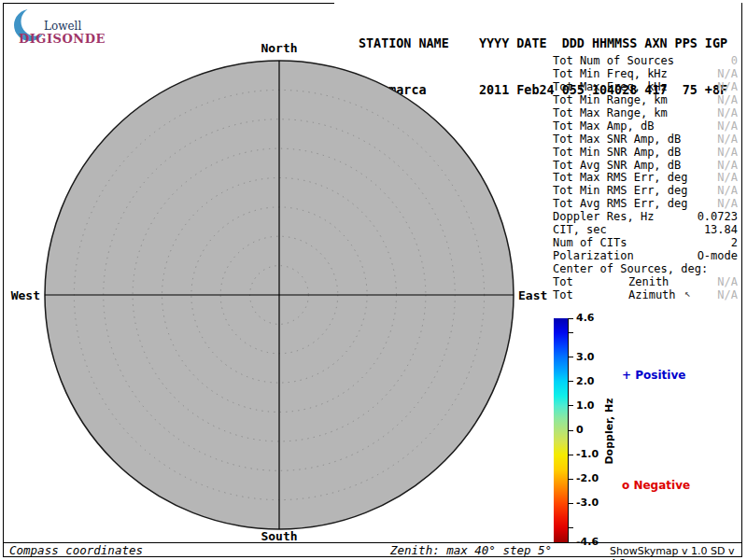 The height and width of the screenshot is (560, 747). What do you see at coordinates (587, 478) in the screenshot?
I see `colorbar-tick-label: -2.0` at bounding box center [587, 478].